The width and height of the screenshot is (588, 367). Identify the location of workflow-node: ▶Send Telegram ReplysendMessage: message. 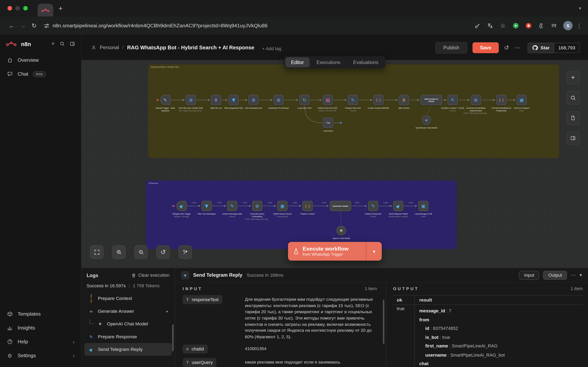
(398, 206).